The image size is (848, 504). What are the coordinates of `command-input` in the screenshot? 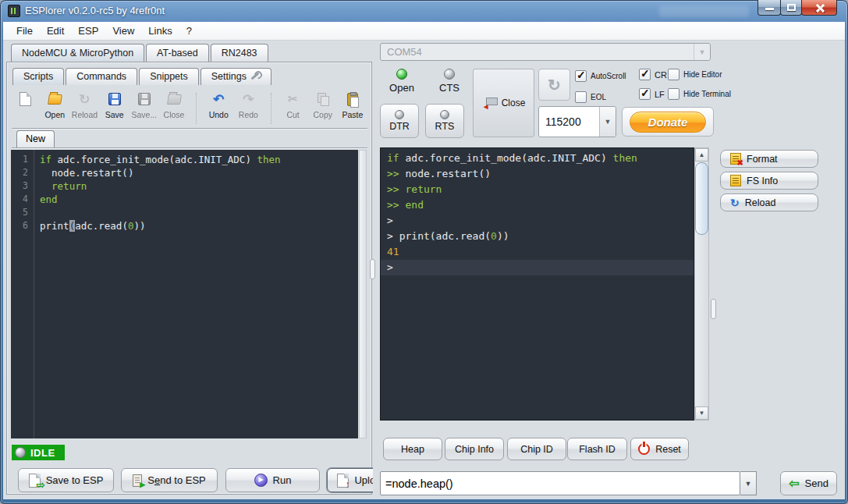 It's located at (560, 484).